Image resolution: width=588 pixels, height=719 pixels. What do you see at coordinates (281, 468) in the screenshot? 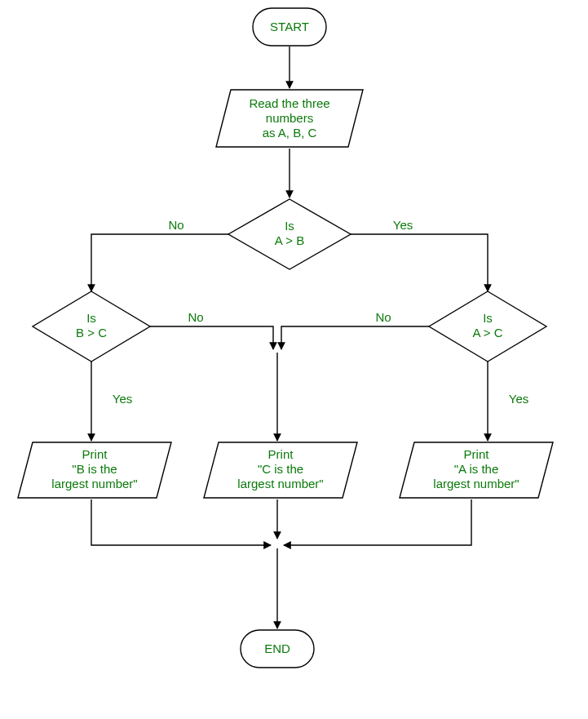
I see `node-printC-line2: "C is the` at bounding box center [281, 468].